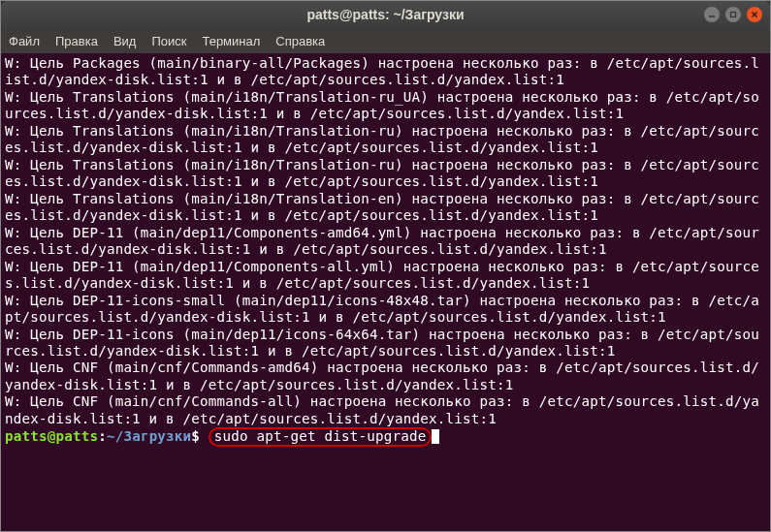 The image size is (771, 532). Describe the element at coordinates (386, 41) in the screenshot. I see `menubar: Файл Правка Вид Поиск Терминал Справка` at that location.